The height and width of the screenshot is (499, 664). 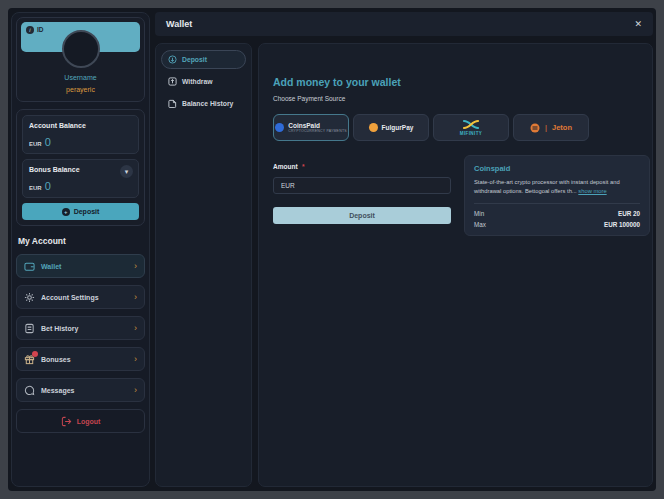 I want to click on coin-icon: +, so click(x=66, y=212).